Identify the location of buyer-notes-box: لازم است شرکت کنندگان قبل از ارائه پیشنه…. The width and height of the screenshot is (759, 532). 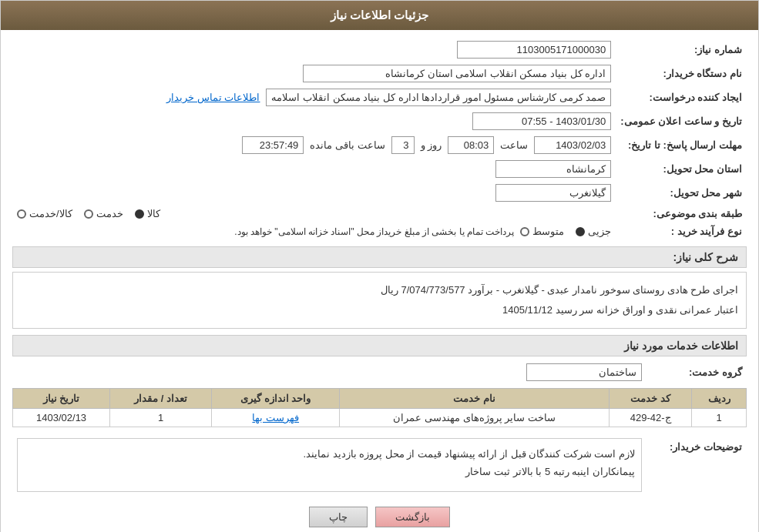
(330, 465).